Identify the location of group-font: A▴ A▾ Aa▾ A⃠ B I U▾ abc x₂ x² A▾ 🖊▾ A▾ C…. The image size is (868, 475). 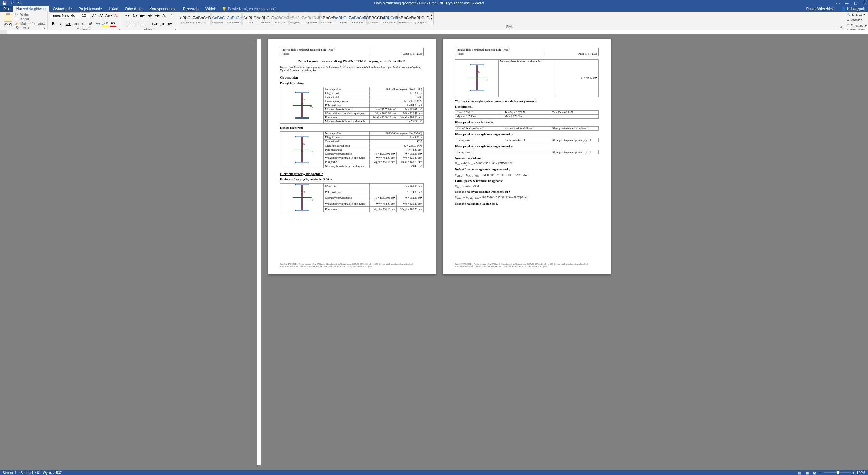
(85, 20).